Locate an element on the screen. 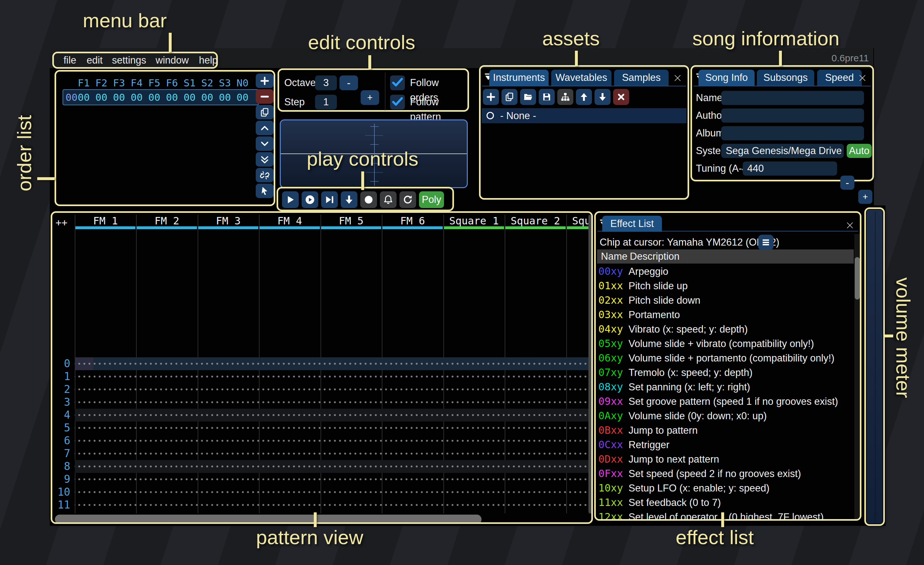 Image resolution: width=924 pixels, height=565 pixels. tab-song-info: Song Info is located at coordinates (727, 78).